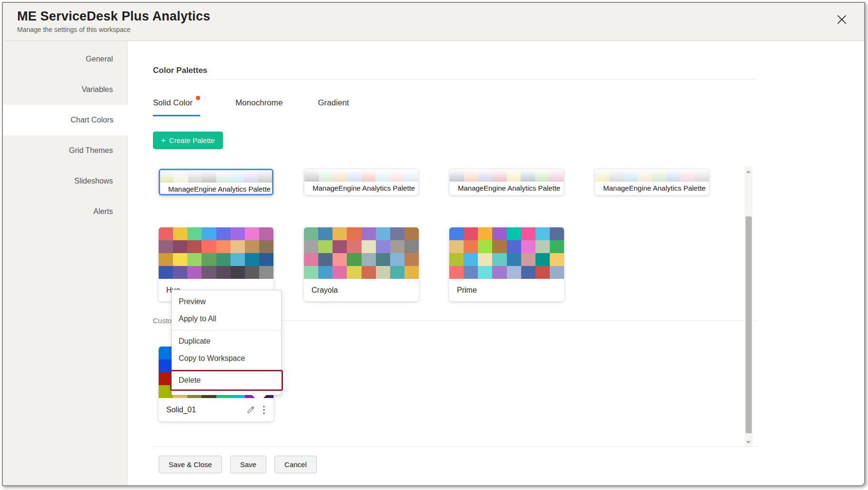 Image resolution: width=868 pixels, height=490 pixels. Describe the element at coordinates (180, 71) in the screenshot. I see `page-title: Color Palettes` at that location.